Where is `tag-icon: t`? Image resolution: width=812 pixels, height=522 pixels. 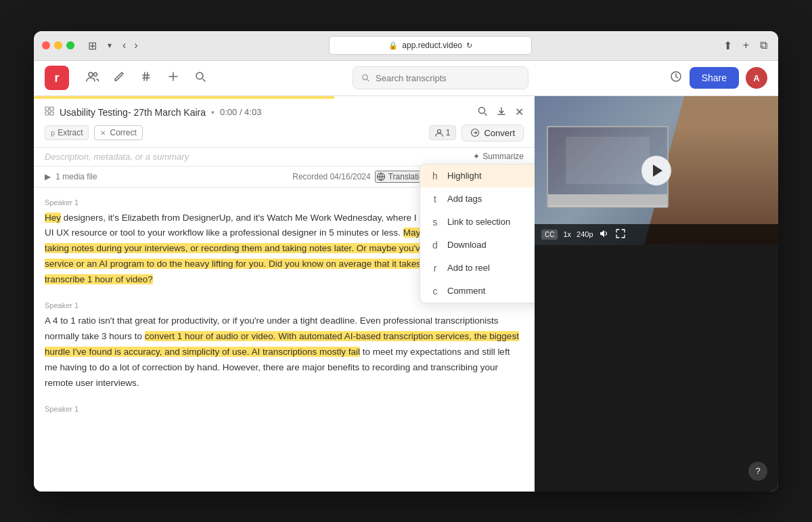
tag-icon: t is located at coordinates (435, 199).